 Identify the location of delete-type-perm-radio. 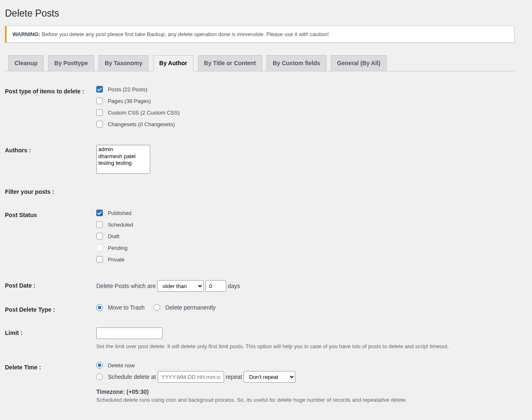
(157, 308).